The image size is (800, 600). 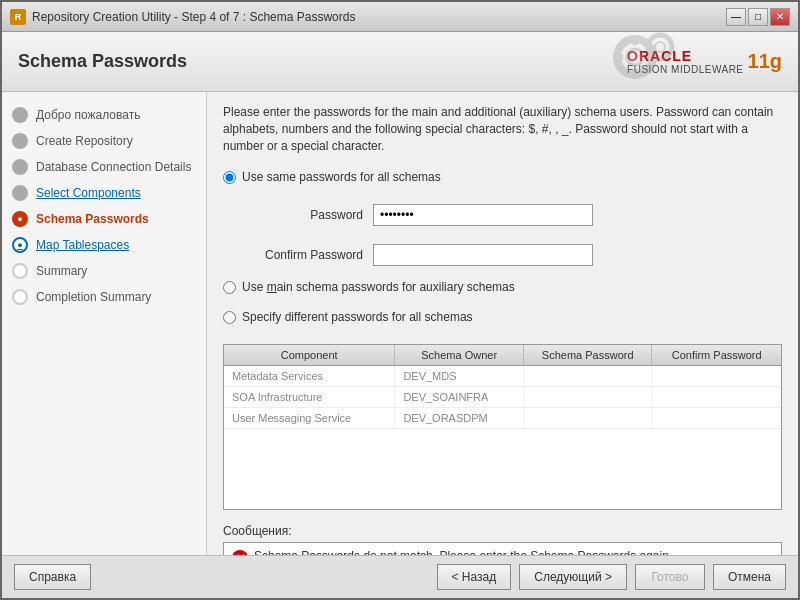 What do you see at coordinates (20, 245) in the screenshot?
I see `step-icon-map: ●` at bounding box center [20, 245].